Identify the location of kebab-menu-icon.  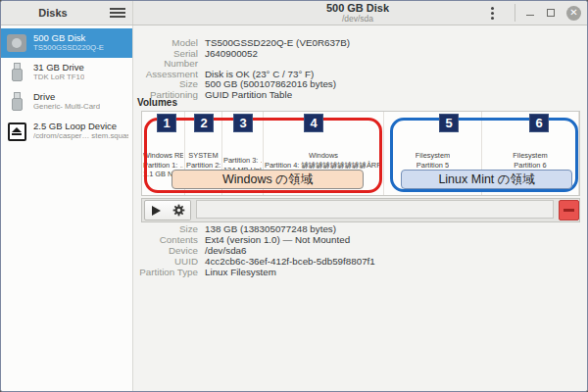
(492, 13).